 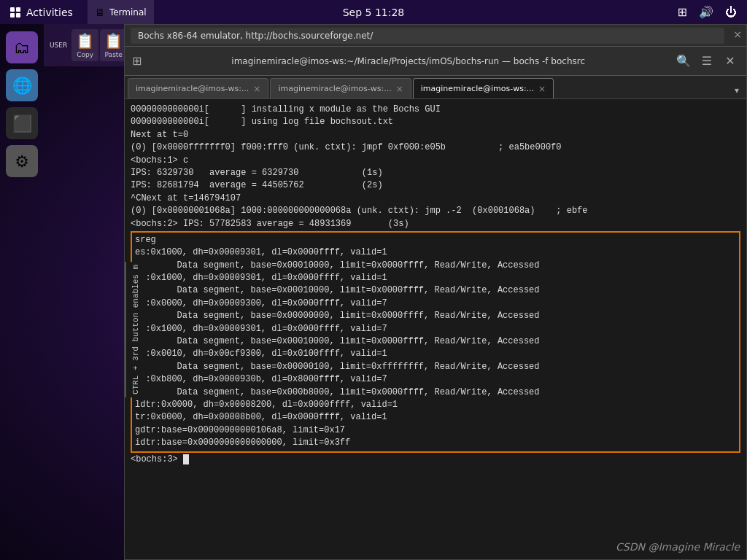 What do you see at coordinates (738, 34) in the screenshot?
I see `browser-tab-close: ×` at bounding box center [738, 34].